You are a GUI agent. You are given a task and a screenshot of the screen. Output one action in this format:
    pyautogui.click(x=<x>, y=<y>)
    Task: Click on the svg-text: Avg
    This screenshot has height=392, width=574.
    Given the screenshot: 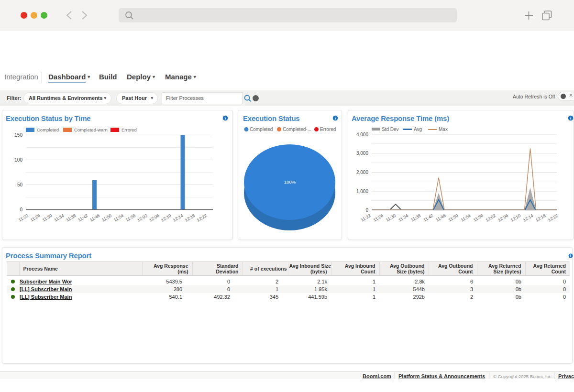 What is the action you would take?
    pyautogui.click(x=418, y=129)
    